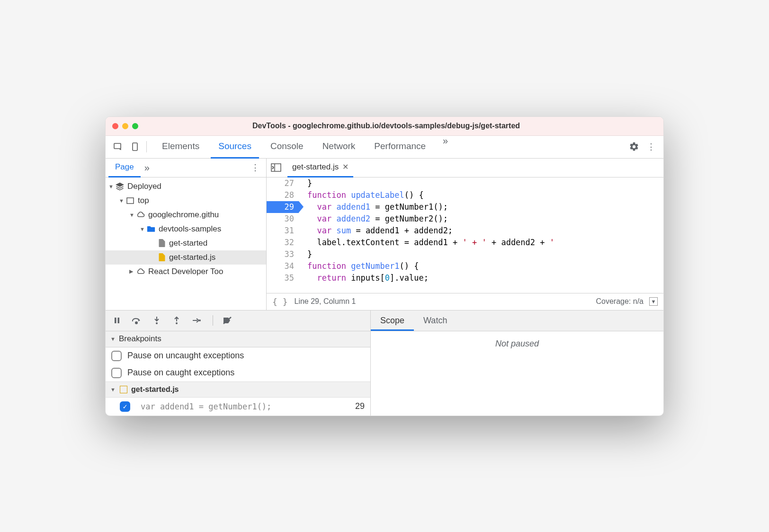  I want to click on step-over-icon, so click(137, 320).